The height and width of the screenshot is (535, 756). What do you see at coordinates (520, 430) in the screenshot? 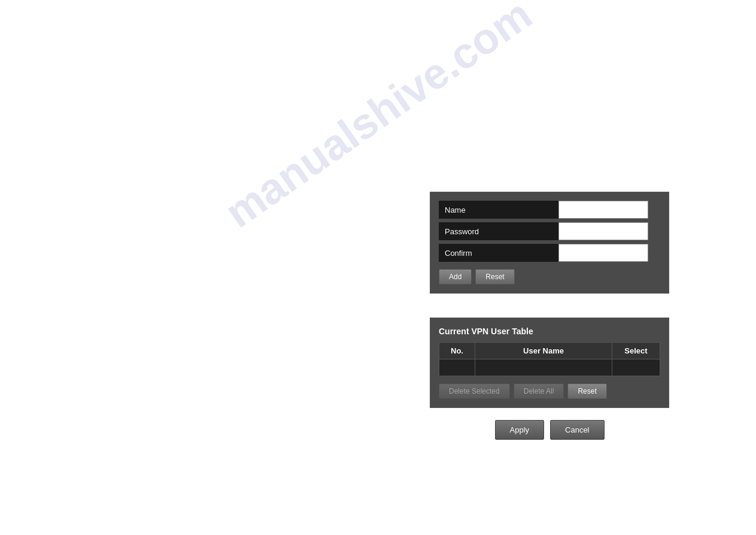
I see `apply-button: Apply` at bounding box center [520, 430].